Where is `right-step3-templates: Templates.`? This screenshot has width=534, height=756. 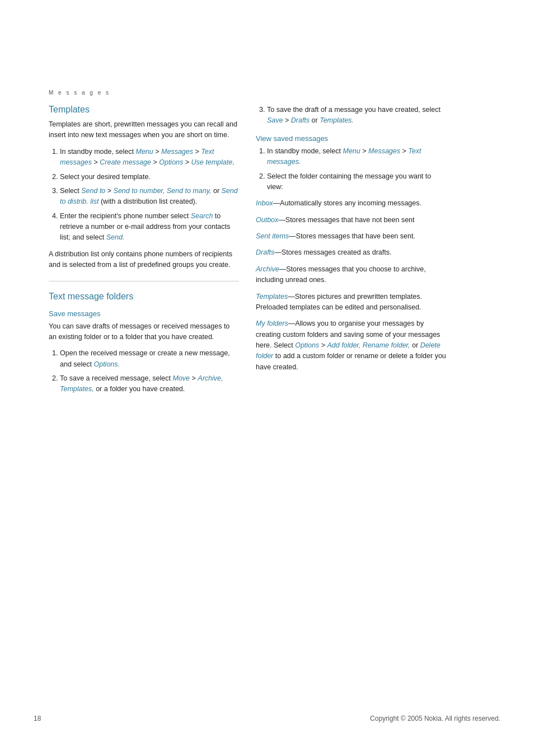
right-step3-templates: Templates. is located at coordinates (337, 120).